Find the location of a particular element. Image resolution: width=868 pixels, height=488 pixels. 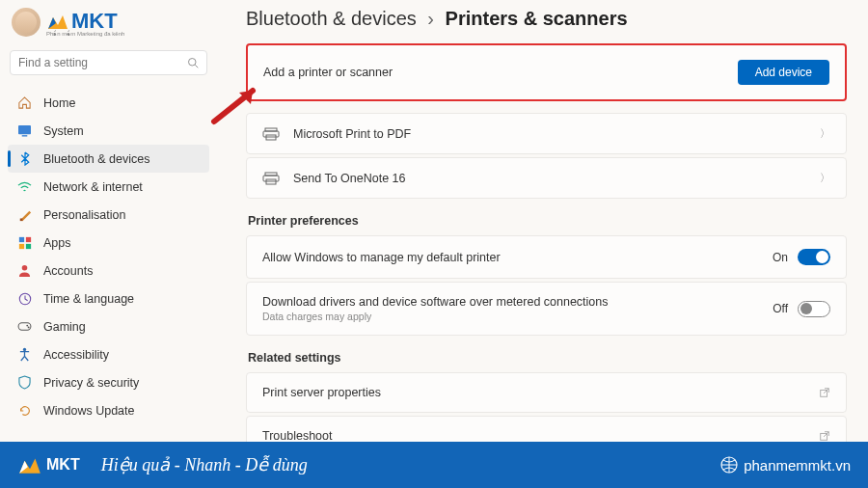

breadcrumb: Bluetooth & devices › Printers & scanner… is located at coordinates (546, 19).